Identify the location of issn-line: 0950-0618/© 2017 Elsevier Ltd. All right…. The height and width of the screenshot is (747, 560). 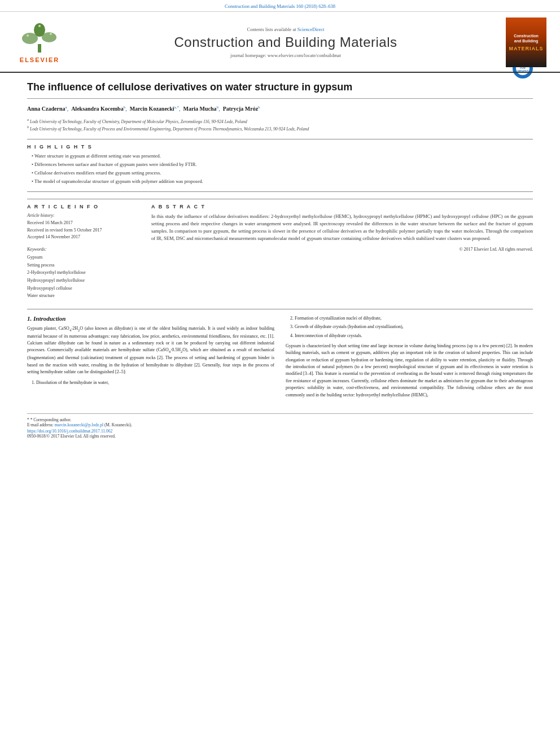
(280, 436).